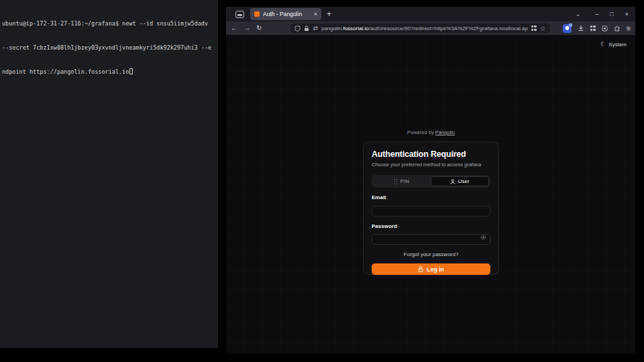 The image size is (644, 362). What do you see at coordinates (431, 28) in the screenshot?
I see `navigation-toolbar: ← → ↻ ⇄ pangolin.fossorial.io/auth/resou…` at bounding box center [431, 28].